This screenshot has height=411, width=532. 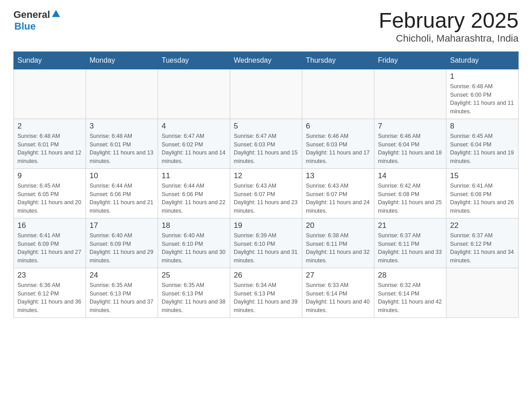 I want to click on calendar-week-row: 1Sunrise: 6:48 AMSunset: 6:00 PMDaylight…, so click(x=266, y=94).